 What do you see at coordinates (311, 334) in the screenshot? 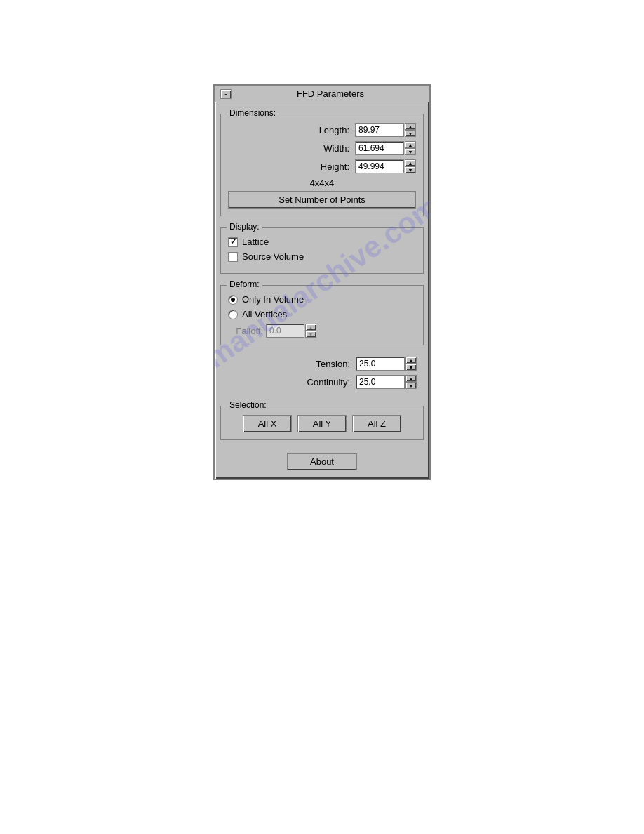
I see `falloff-down-button: ▼` at bounding box center [311, 334].